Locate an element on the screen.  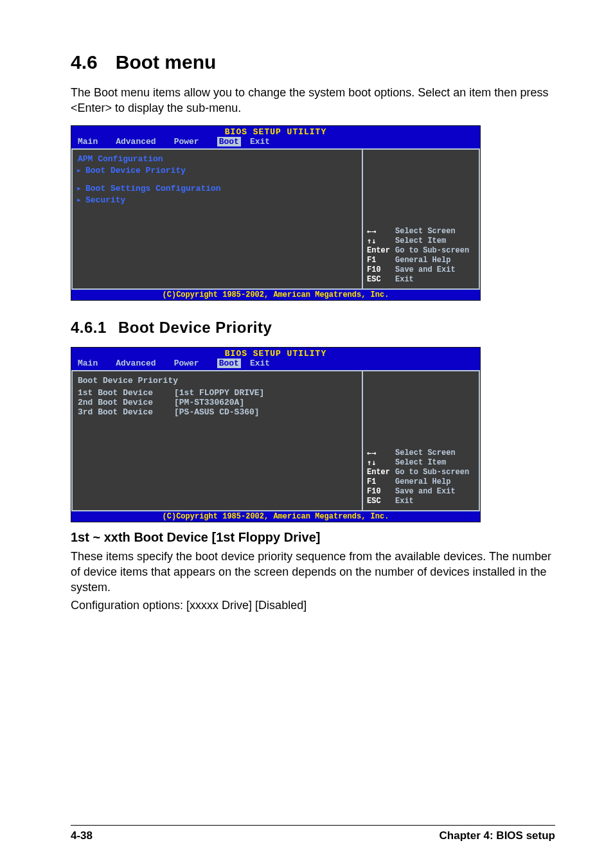
item-heading: 1st ~ xxth Boot Device [1st Floppy Drive… is located at coordinates (313, 537).